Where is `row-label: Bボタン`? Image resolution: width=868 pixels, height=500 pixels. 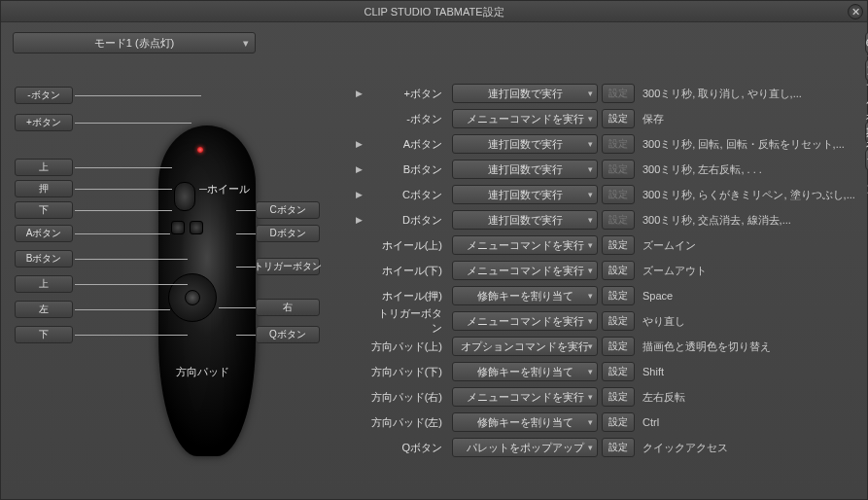
row-label: Bボタン is located at coordinates (408, 169).